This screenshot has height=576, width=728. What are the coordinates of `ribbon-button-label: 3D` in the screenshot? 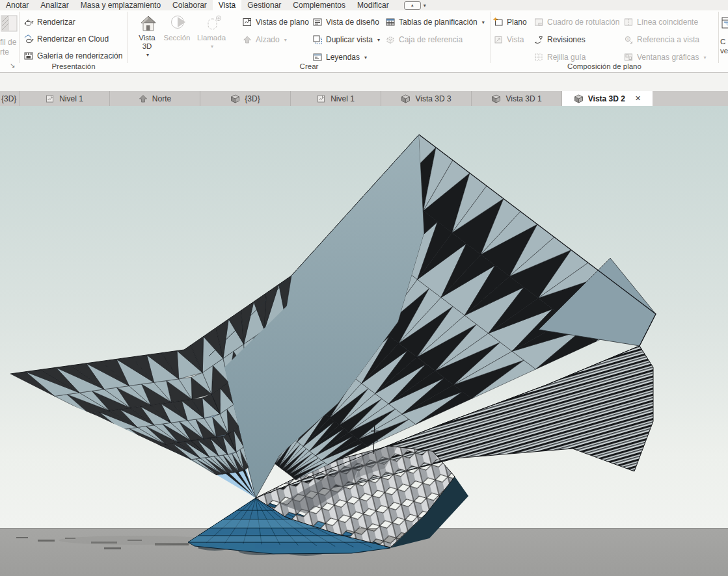 It's located at (147, 47).